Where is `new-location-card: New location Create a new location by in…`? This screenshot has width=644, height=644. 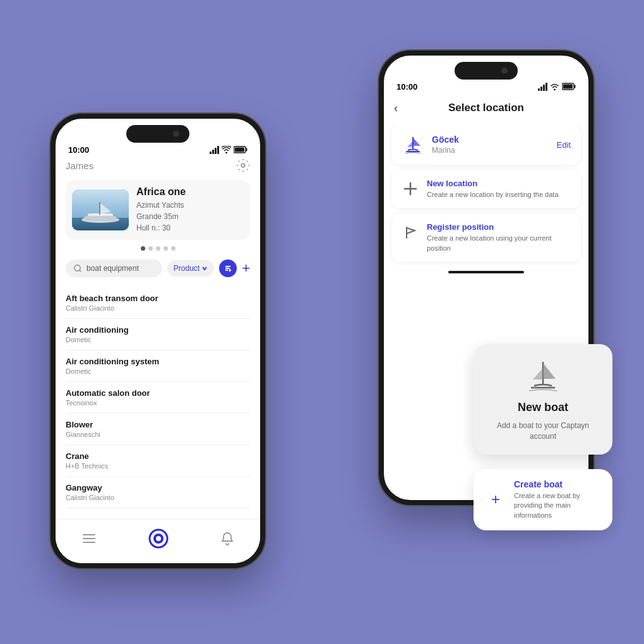 new-location-card: New location Create a new location by in… is located at coordinates (486, 189).